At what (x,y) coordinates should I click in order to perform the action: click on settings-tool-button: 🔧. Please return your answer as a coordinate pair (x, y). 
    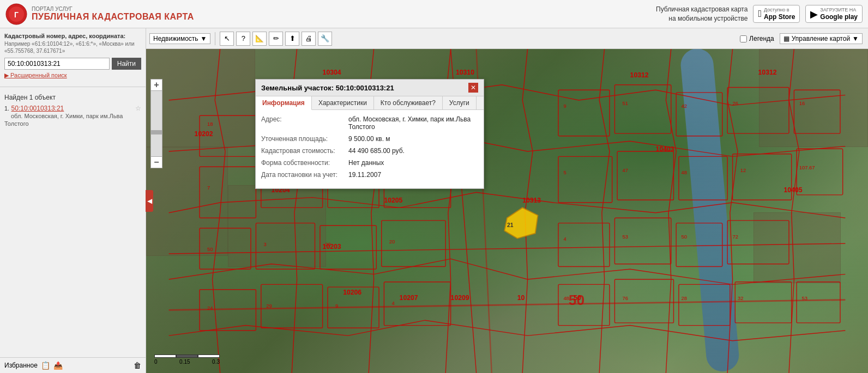
    Looking at the image, I should click on (325, 39).